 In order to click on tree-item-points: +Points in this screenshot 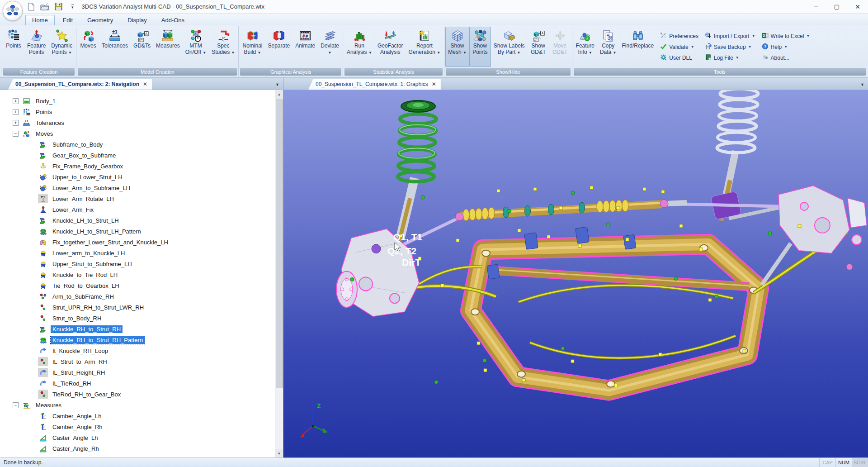, I will do `click(137, 112)`.